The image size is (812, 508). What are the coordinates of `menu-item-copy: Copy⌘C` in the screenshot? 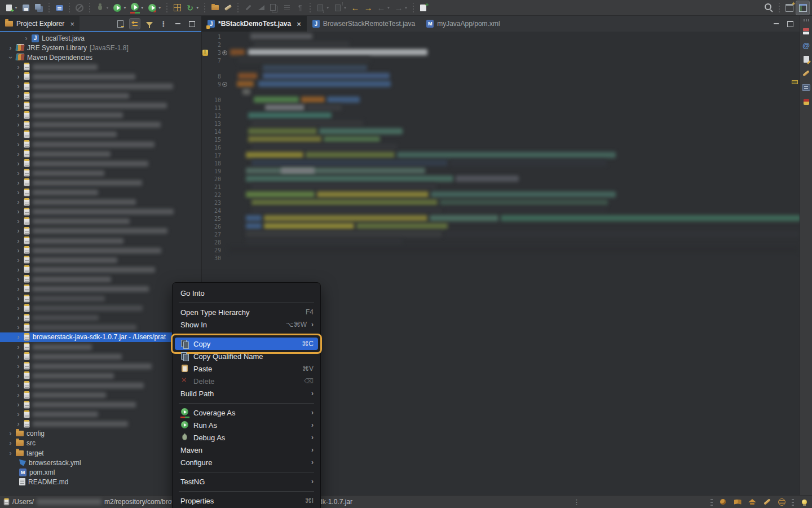 It's located at (246, 344).